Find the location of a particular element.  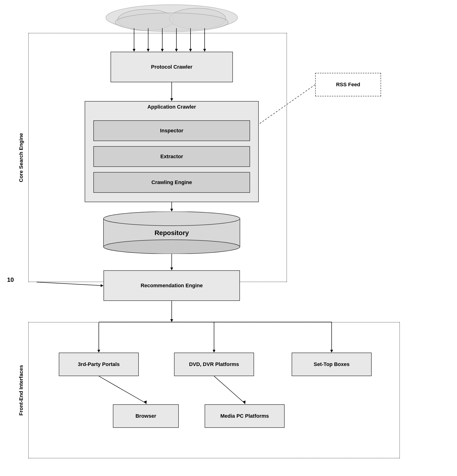

core-search-engine-label: Core Search Engine is located at coordinates (21, 157).